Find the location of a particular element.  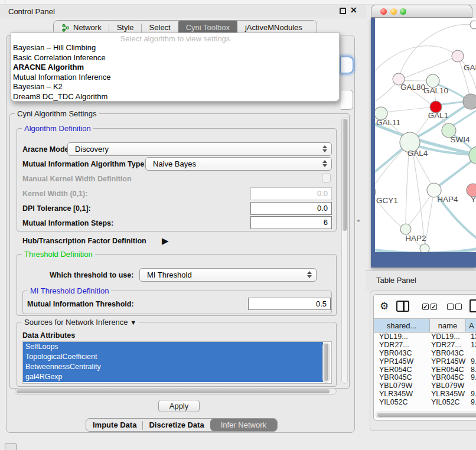

algorithm-option-bayesian-k2: Bayesian – K2 is located at coordinates (175, 87).